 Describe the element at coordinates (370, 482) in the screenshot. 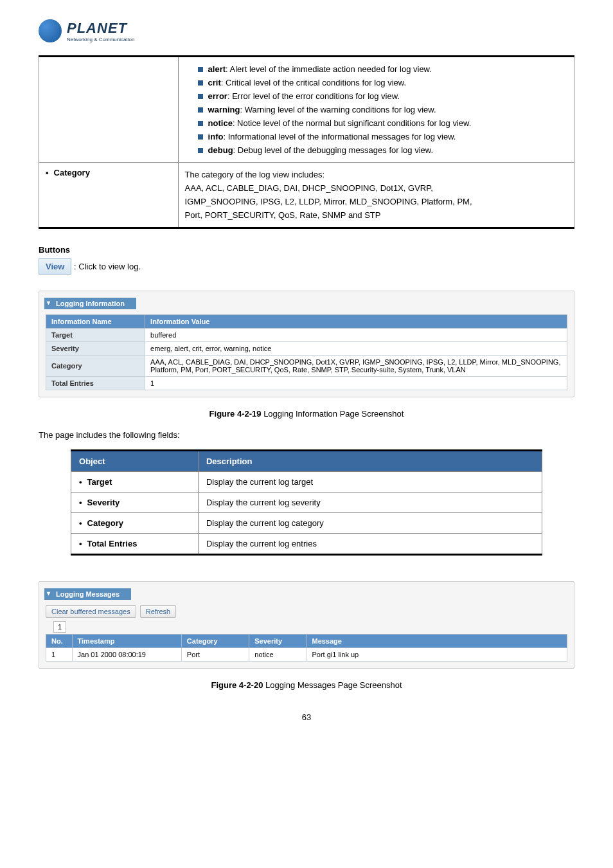

I see `description-cell: Display the current log target` at that location.